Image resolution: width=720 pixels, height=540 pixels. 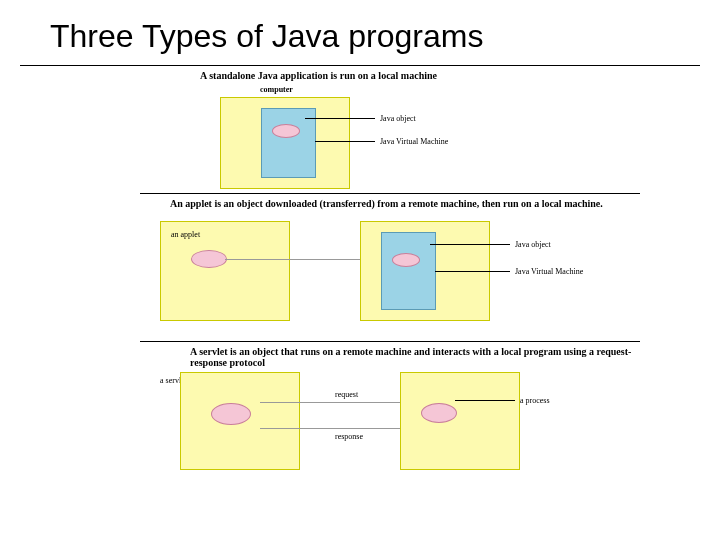 What do you see at coordinates (535, 400) in the screenshot?
I see `process-label: a process` at bounding box center [535, 400].